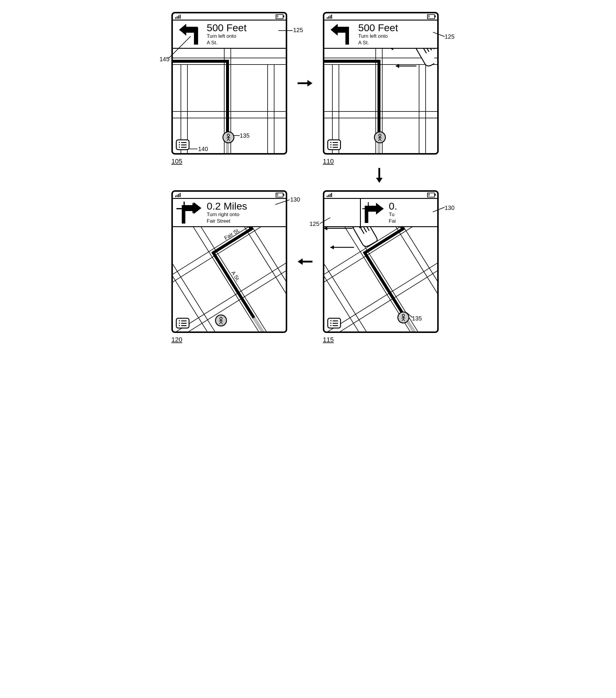 The image size is (616, 698). I want to click on turn-left-arrow-icon, so click(341, 34).